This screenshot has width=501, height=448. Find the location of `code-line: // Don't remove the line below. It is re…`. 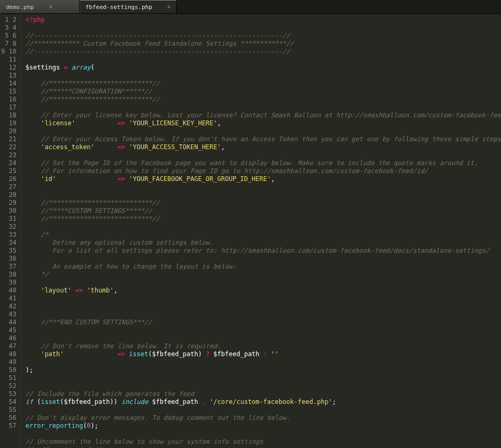

code-line: // Don't remove the line below. It is re… is located at coordinates (263, 346).